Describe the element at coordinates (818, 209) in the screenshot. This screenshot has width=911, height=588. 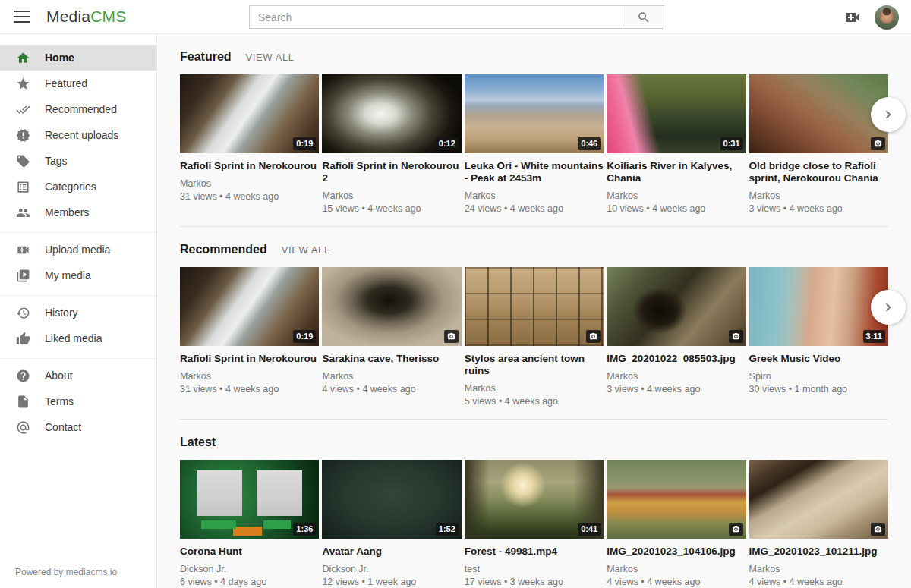
I see `media-meta: 3 views • 4 weeks ago` at that location.